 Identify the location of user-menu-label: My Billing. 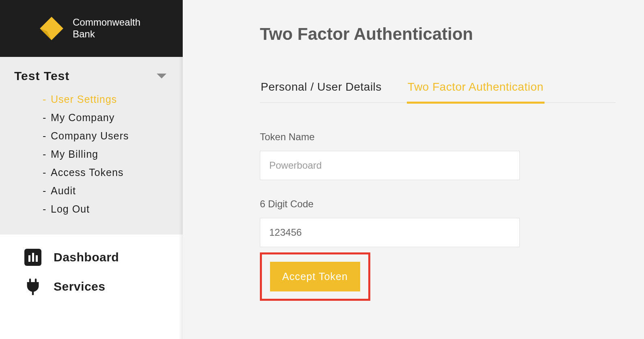
(75, 154).